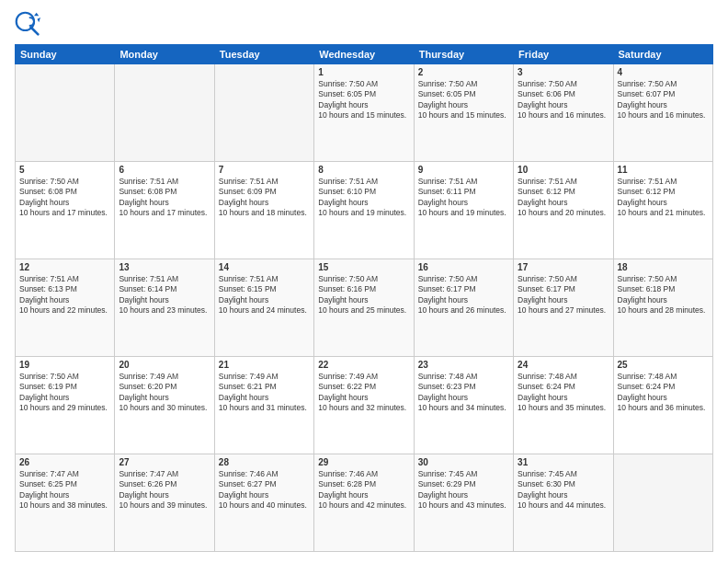 The image size is (728, 563). What do you see at coordinates (463, 364) in the screenshot?
I see `day-number: 23` at bounding box center [463, 364].